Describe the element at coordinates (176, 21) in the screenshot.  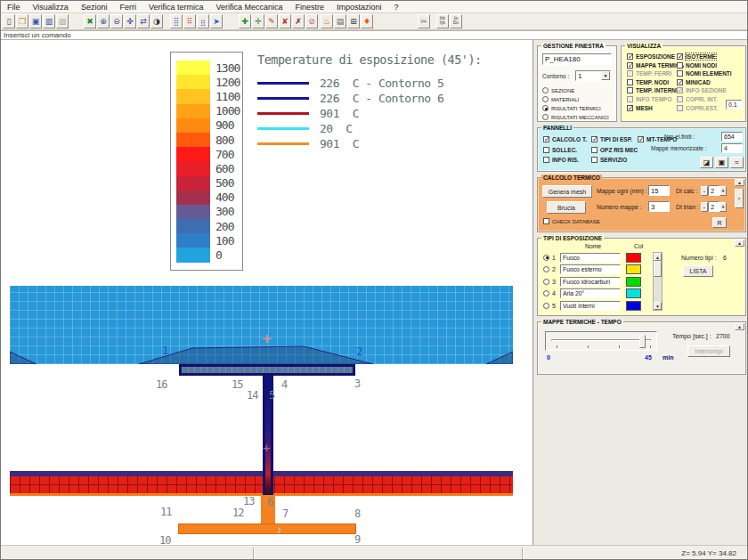
I see `mesh-view-icon: ⣿` at that location.